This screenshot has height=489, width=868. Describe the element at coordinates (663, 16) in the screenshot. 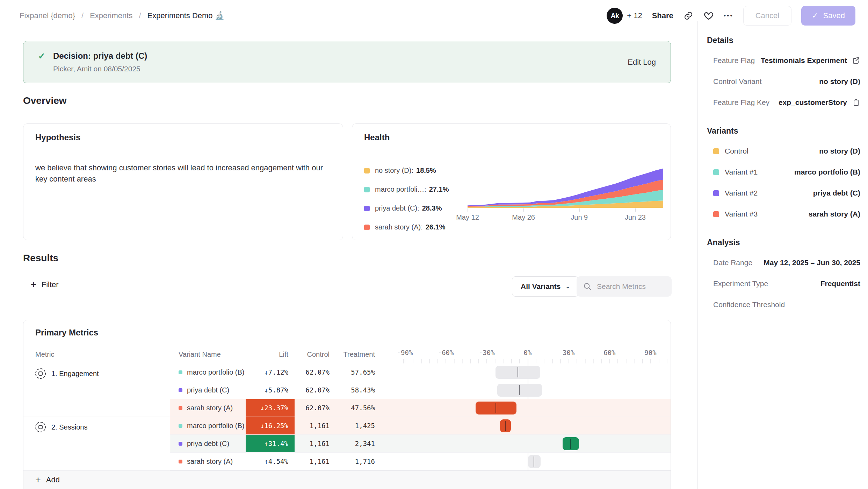

I see `share-button: Share` at that location.